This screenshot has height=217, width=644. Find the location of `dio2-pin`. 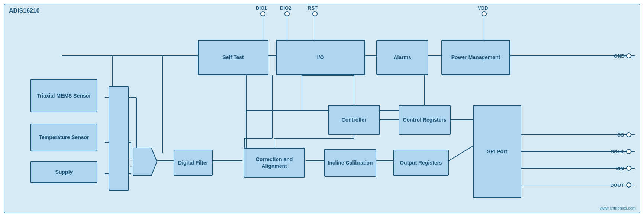

dio2-pin is located at coordinates (287, 14).